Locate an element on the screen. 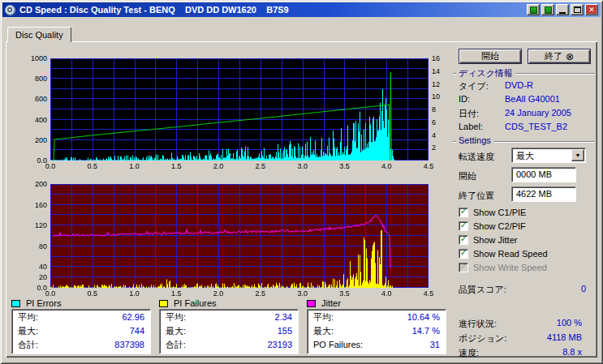 The height and width of the screenshot is (364, 603). minimize-icon is located at coordinates (562, 13).